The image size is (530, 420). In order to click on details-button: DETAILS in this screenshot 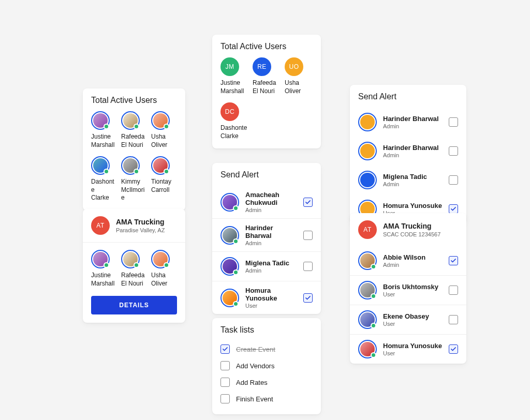, I will do `click(134, 305)`.